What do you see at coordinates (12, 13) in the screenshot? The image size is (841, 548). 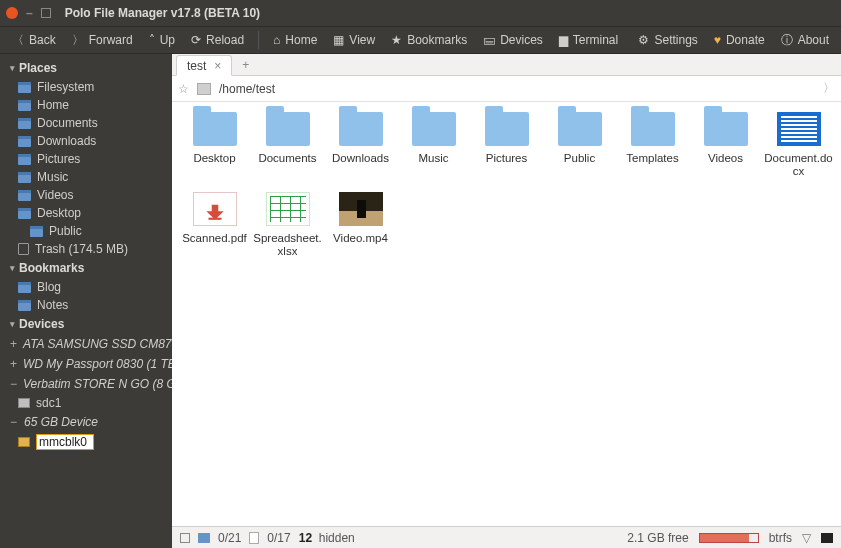 I see `window-close-icon` at bounding box center [12, 13].